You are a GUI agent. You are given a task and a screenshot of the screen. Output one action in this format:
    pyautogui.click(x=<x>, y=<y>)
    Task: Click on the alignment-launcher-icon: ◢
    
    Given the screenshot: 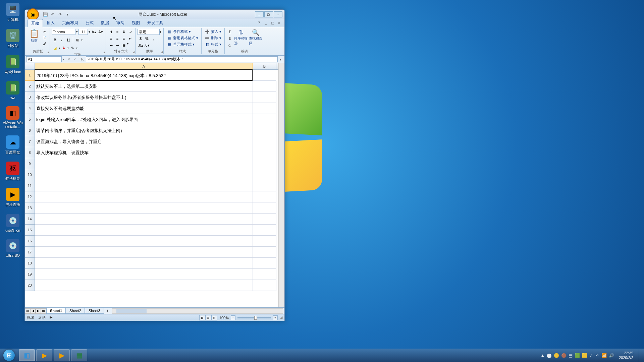 What is the action you would take?
    pyautogui.click(x=133, y=52)
    